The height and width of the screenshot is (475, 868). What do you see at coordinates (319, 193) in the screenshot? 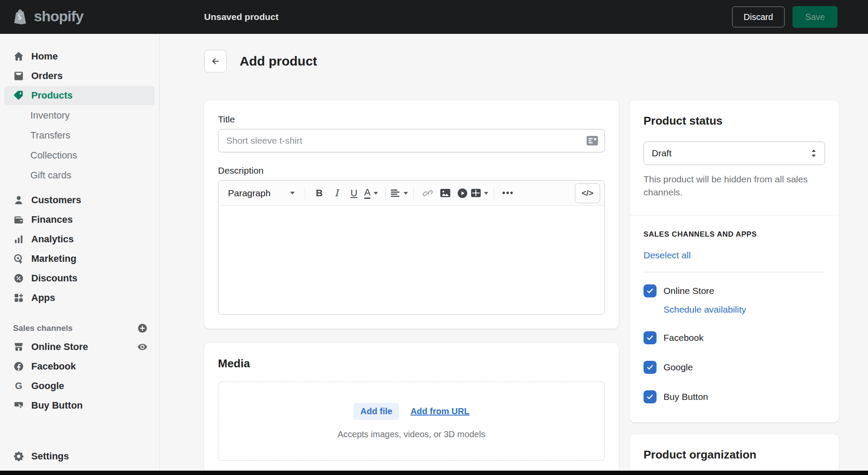
I see `bold-button: B` at bounding box center [319, 193].